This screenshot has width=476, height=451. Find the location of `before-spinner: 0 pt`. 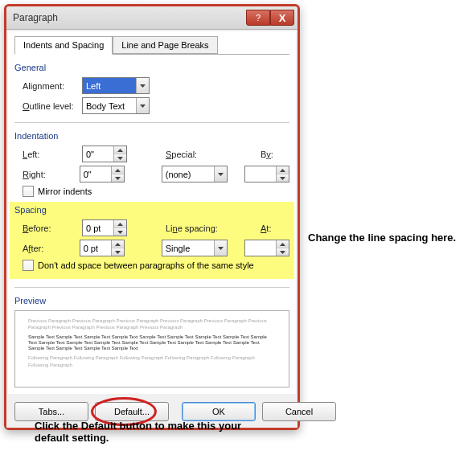

before-spinner: 0 pt is located at coordinates (105, 228).